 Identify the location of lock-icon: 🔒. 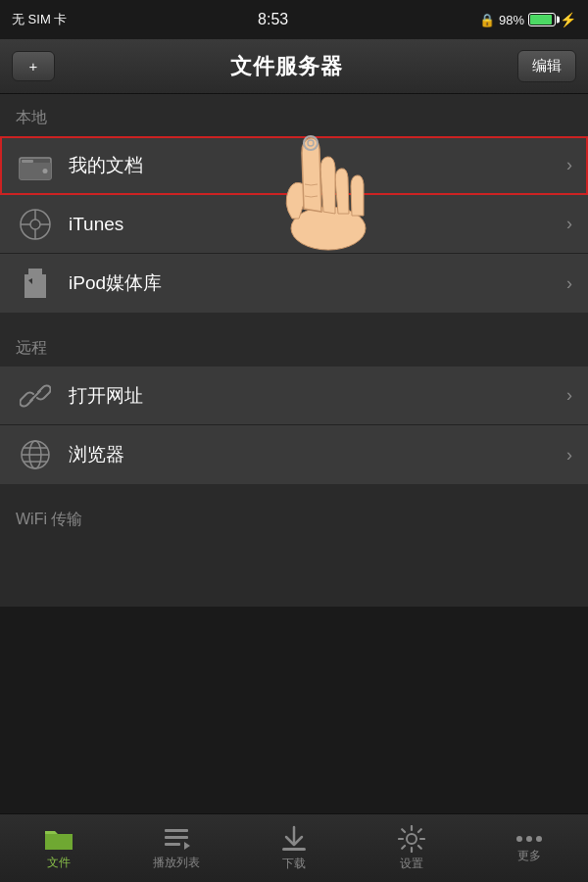
(487, 20).